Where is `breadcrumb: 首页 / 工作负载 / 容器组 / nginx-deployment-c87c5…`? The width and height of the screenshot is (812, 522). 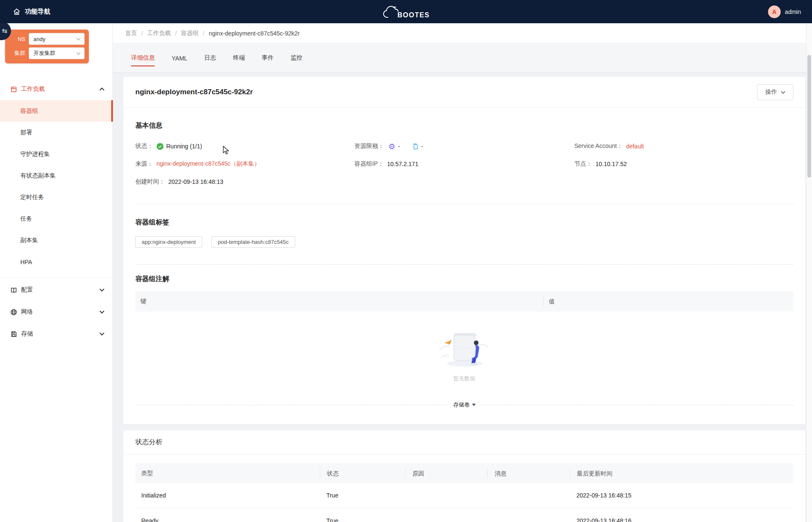 breadcrumb: 首页 / 工作负载 / 容器组 / nginx-deployment-c87c5… is located at coordinates (463, 33).